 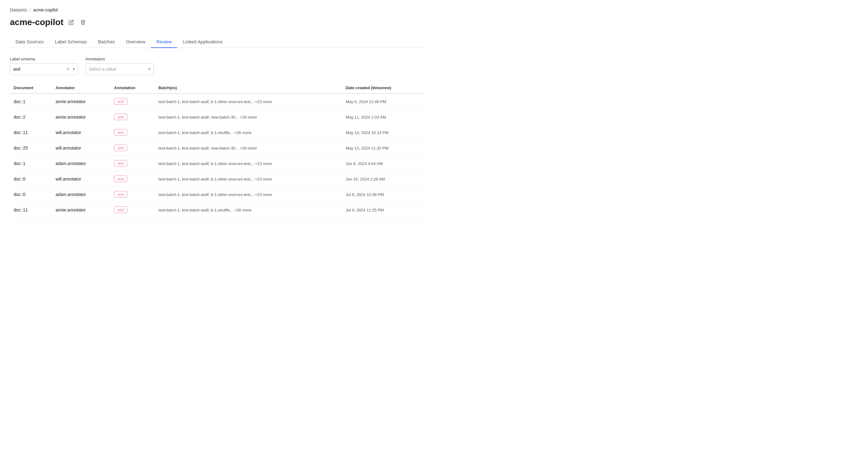 I want to click on delete-icon, so click(x=83, y=22).